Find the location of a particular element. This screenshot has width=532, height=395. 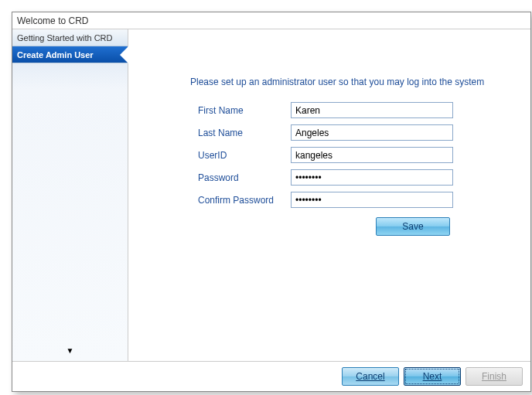

sidebar-item-create-admin-user: Create Admin User is located at coordinates (70, 55).